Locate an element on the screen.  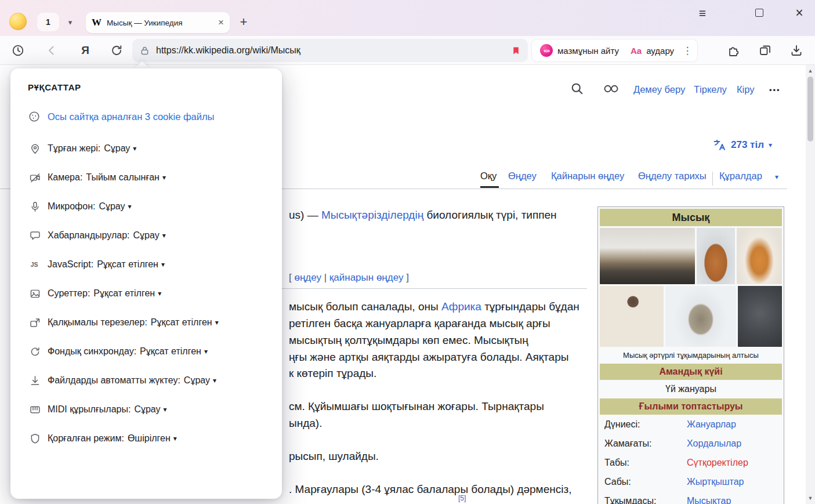
cookies-row: Осы сайтқа арналған 3 cookie файлы is located at coordinates (121, 117).